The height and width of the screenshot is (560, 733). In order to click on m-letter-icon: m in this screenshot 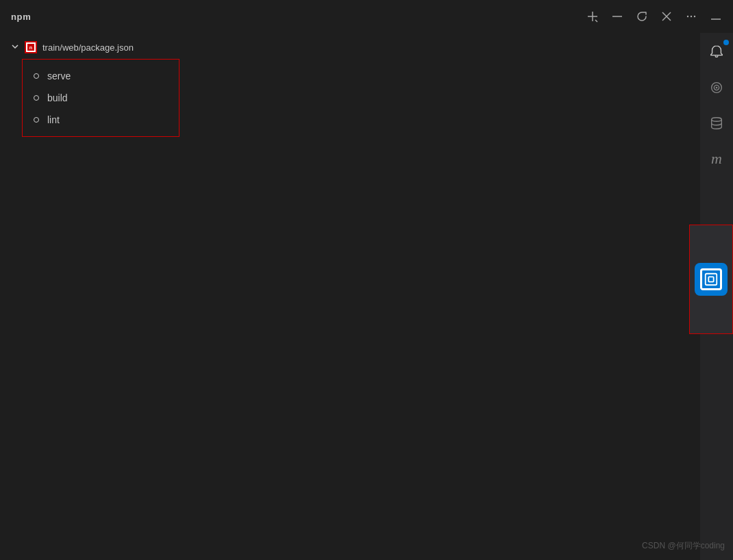, I will do `click(717, 159)`.